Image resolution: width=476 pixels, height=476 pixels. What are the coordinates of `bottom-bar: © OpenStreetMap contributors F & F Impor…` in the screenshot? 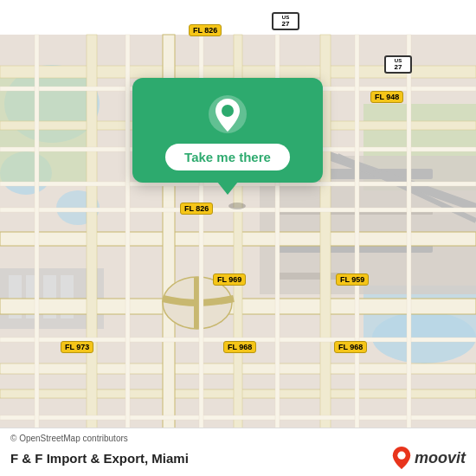 It's located at (238, 452).